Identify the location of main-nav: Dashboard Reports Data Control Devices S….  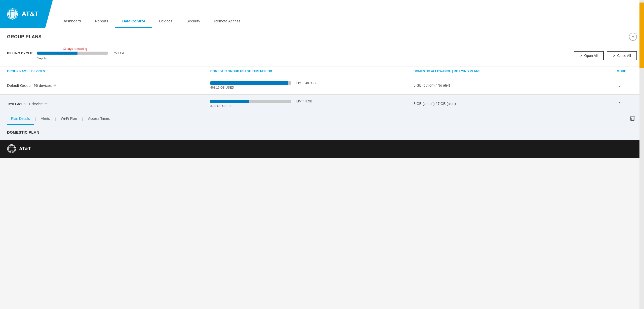
(148, 21).